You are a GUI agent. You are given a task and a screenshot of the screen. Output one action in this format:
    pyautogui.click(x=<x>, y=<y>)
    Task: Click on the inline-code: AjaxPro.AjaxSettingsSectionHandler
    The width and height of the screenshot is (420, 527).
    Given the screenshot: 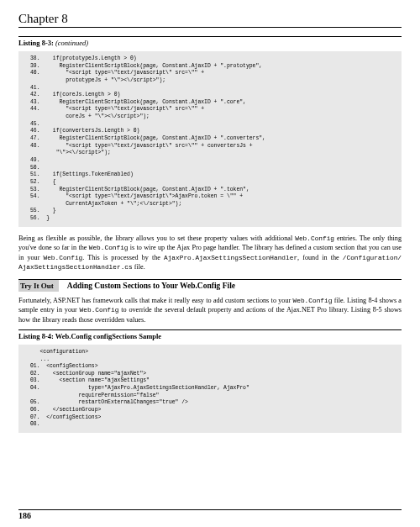 What is the action you would take?
    pyautogui.click(x=230, y=258)
    